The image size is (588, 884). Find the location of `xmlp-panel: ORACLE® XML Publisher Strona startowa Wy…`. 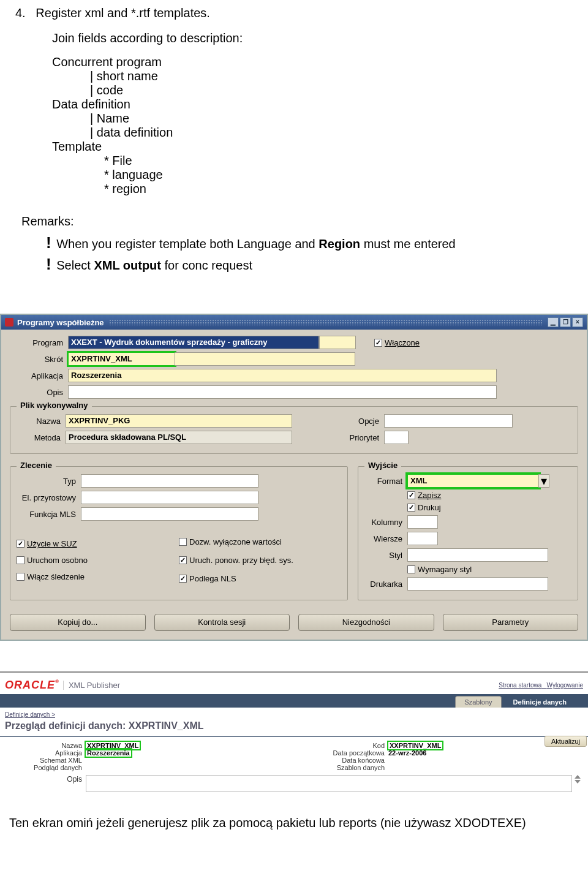

xmlp-panel: ORACLE® XML Publisher Strona startowa Wy… is located at coordinates (294, 733).